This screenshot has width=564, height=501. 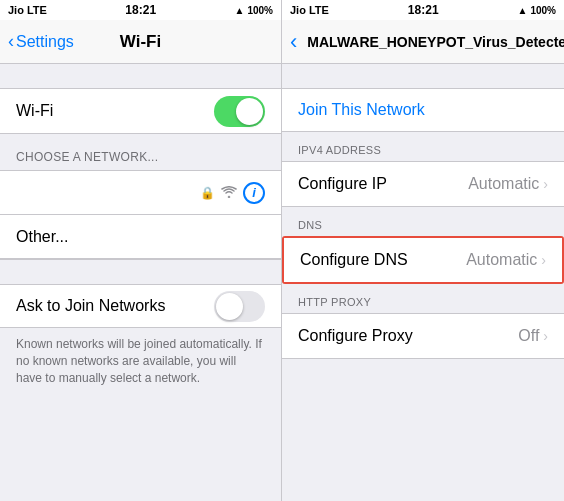 What do you see at coordinates (11, 42) in the screenshot?
I see `back-chevron-icon: ‹` at bounding box center [11, 42].